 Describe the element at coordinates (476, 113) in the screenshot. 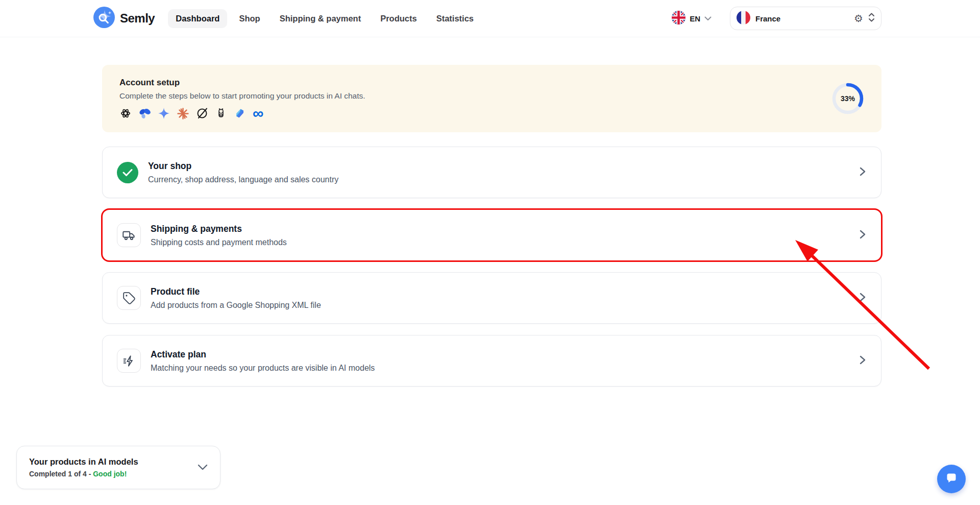

I see `ai-models-icon-row: ∞` at that location.